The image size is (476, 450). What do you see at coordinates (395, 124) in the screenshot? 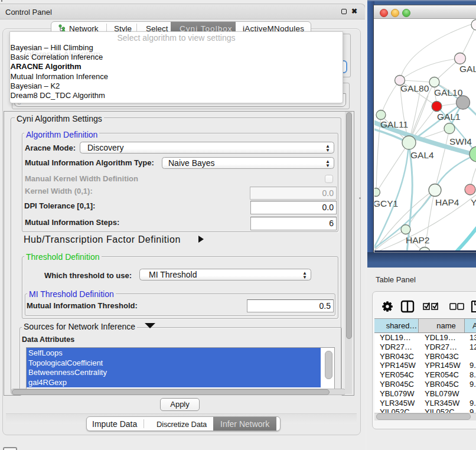
I see `svg-text: GAL11` at bounding box center [395, 124].